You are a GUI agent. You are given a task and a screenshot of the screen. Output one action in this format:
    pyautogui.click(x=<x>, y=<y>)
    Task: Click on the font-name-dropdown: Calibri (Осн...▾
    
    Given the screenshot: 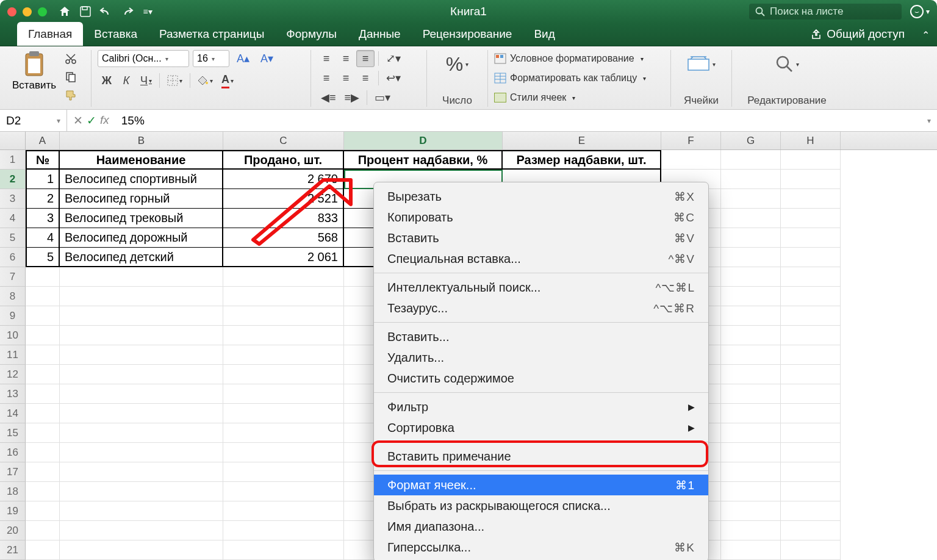 What is the action you would take?
    pyautogui.click(x=143, y=59)
    